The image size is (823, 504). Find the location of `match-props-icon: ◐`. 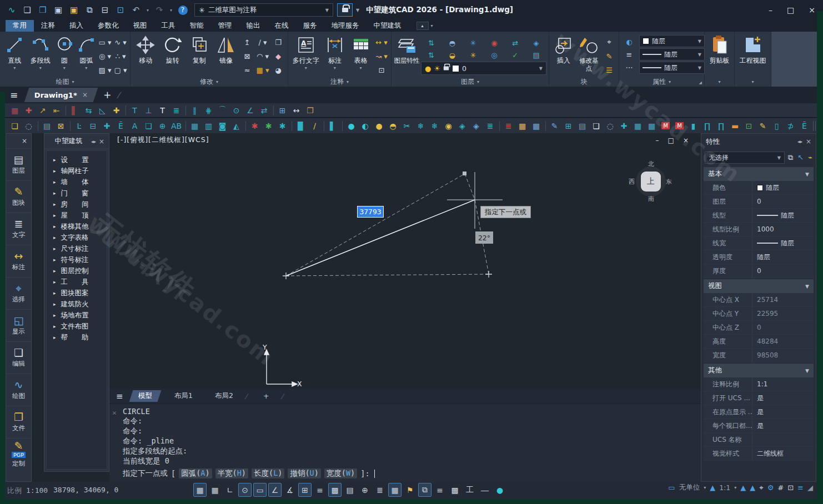

match-props-icon: ◐ is located at coordinates (629, 42).